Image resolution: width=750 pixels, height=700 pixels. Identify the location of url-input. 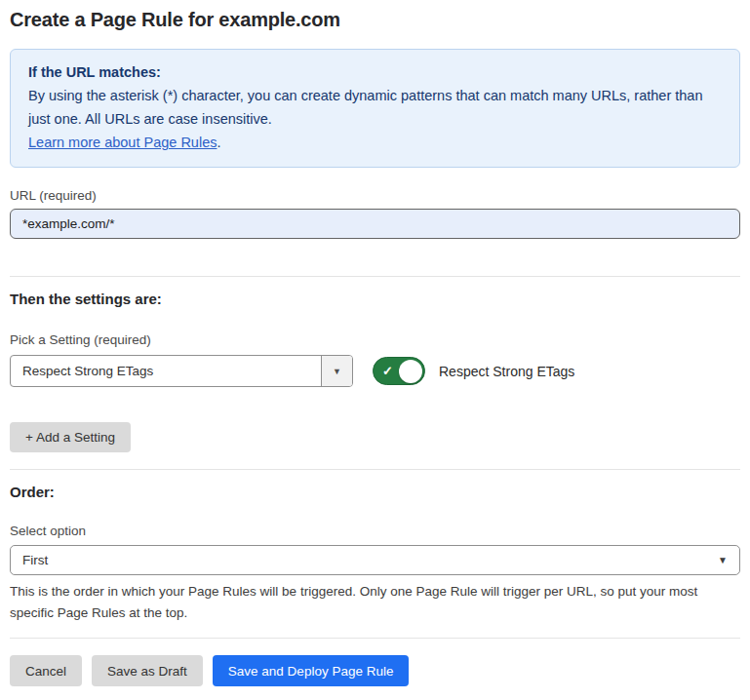
(375, 224).